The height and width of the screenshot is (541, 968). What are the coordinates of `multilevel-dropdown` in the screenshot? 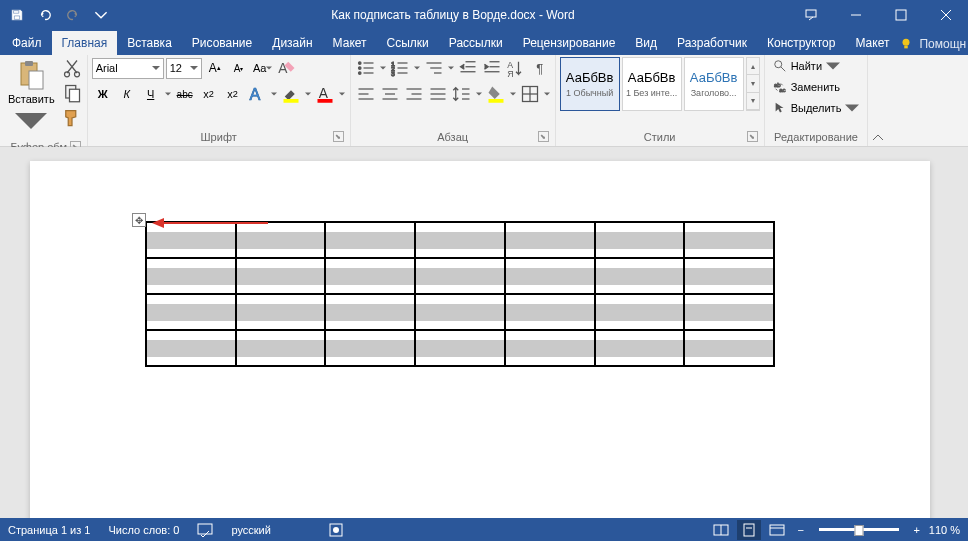 It's located at (451, 68).